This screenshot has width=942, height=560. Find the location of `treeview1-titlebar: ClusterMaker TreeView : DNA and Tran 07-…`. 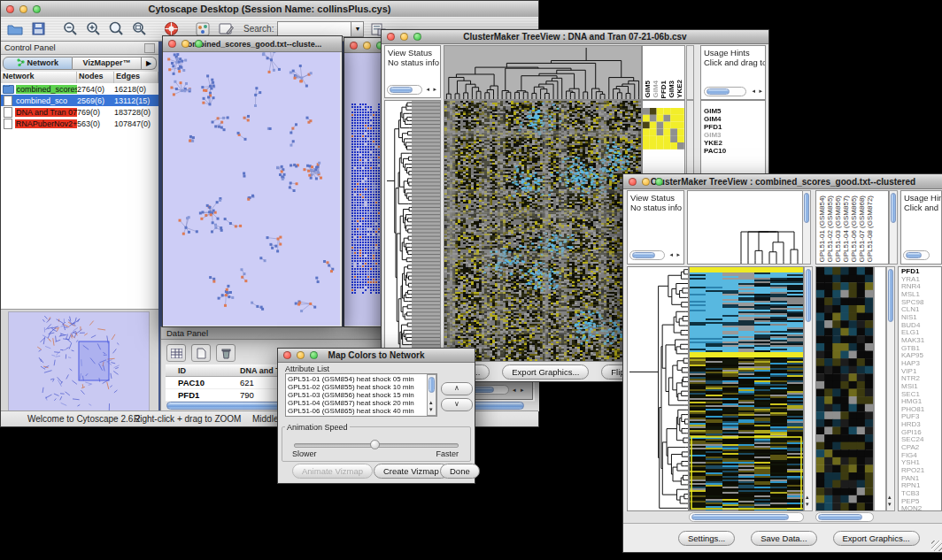

treeview1-titlebar: ClusterMaker TreeView : DNA and Tran 07-… is located at coordinates (575, 37).